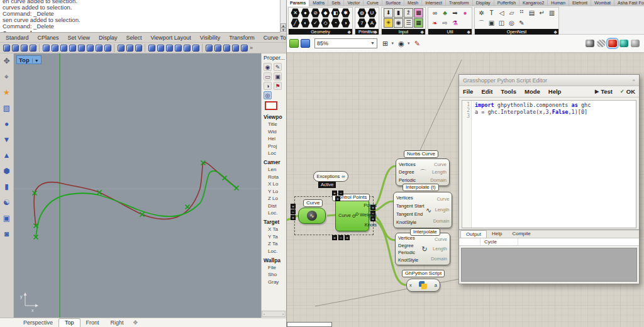 The height and width of the screenshot is (327, 644). Describe the element at coordinates (549, 257) in the screenshot. I see `output-window: OutputHelpCompile Cycle` at that location.